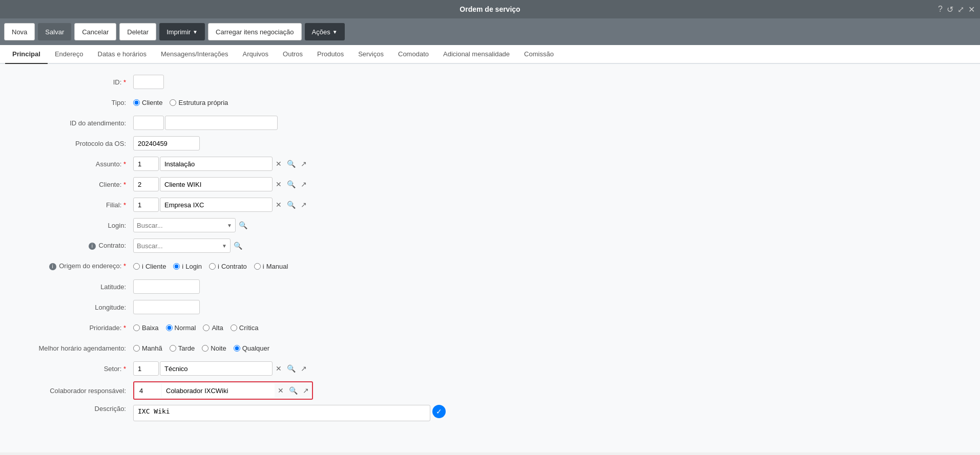 This screenshot has height=455, width=980. Describe the element at coordinates (136, 102) in the screenshot. I see `tipo-cliente-radio` at that location.